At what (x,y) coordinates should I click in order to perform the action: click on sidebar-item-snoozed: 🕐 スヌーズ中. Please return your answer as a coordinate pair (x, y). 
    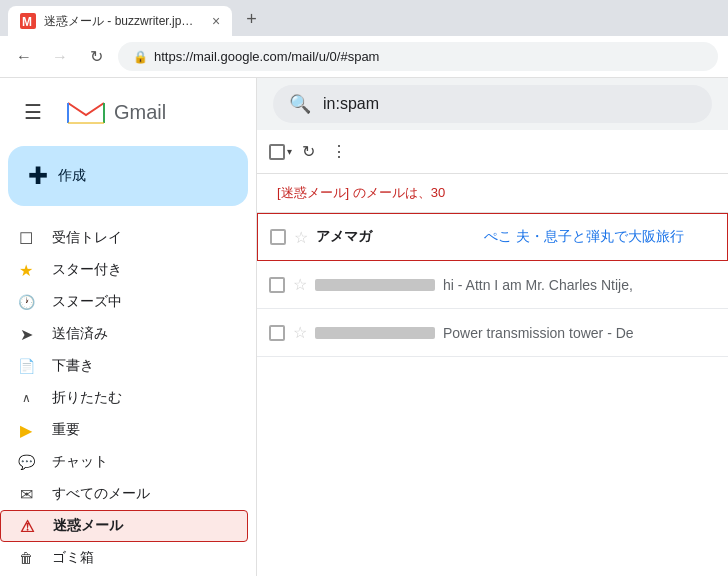
    Looking at the image, I should click on (120, 302).